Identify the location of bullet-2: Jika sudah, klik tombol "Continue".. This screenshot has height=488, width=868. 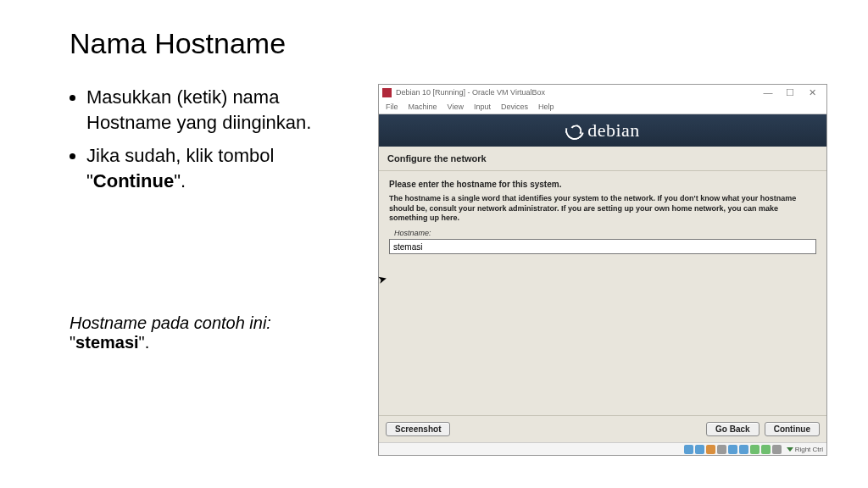
(218, 168).